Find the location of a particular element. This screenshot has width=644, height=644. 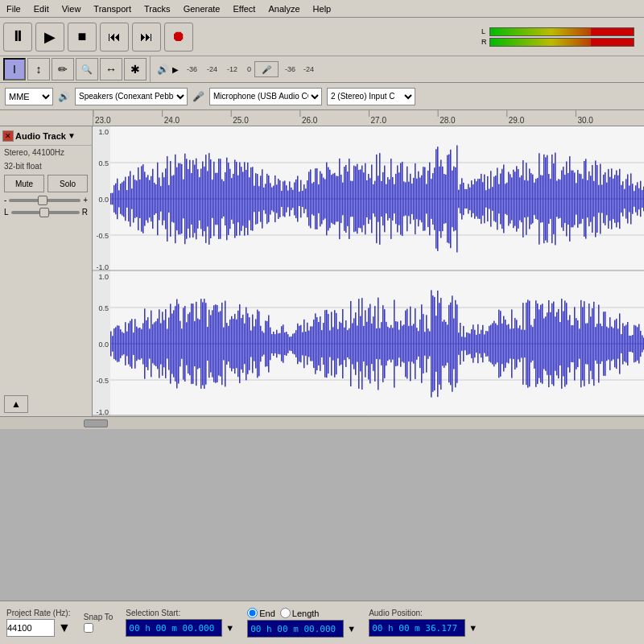

zoom-tool: 🔍 is located at coordinates (87, 69).